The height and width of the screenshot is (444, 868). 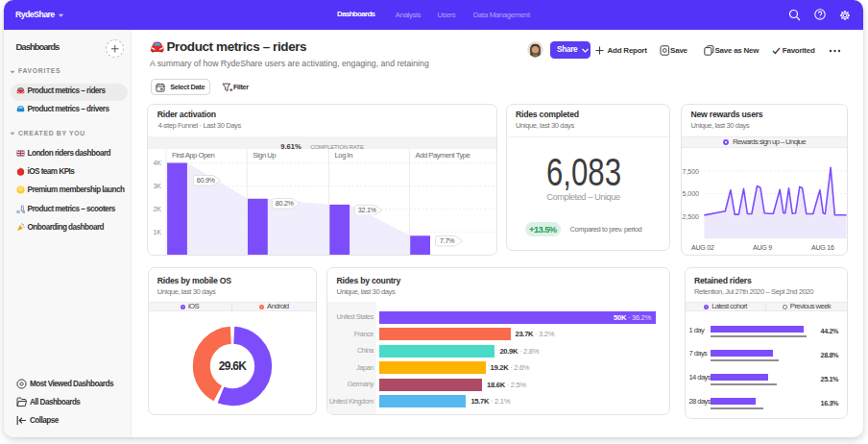 What do you see at coordinates (368, 210) in the screenshot?
I see `svg-text: 32.1%` at bounding box center [368, 210].